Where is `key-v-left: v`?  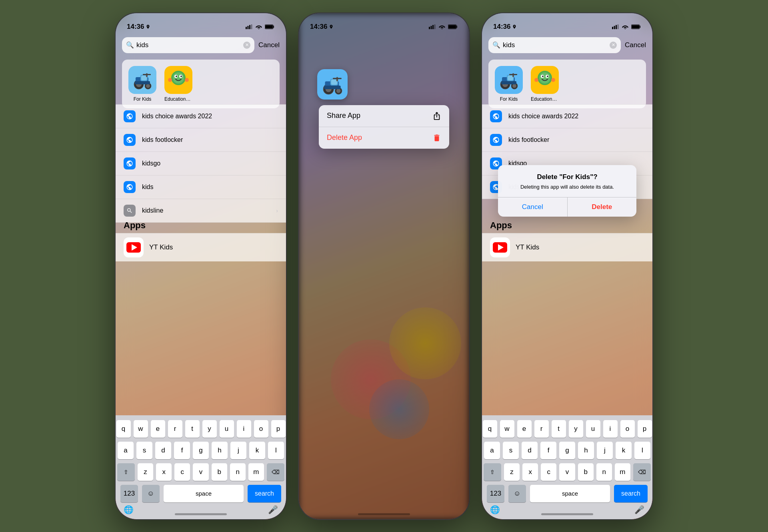
key-v-left: v is located at coordinates (201, 472).